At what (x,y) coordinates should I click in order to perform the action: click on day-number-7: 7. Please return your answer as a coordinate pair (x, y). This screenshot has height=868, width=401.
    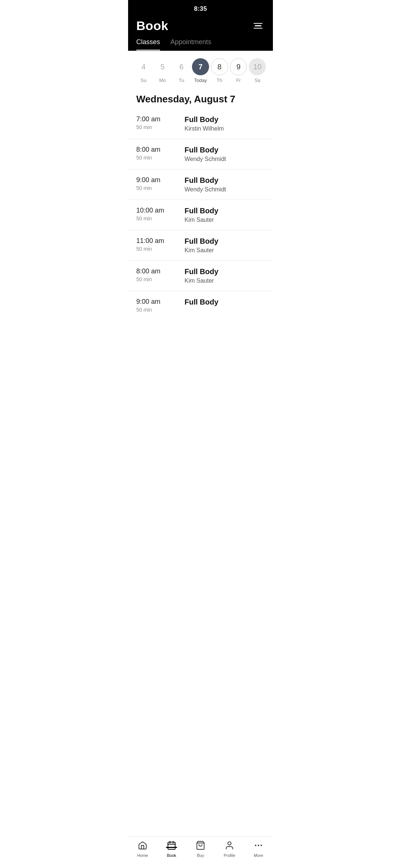
    Looking at the image, I should click on (200, 67).